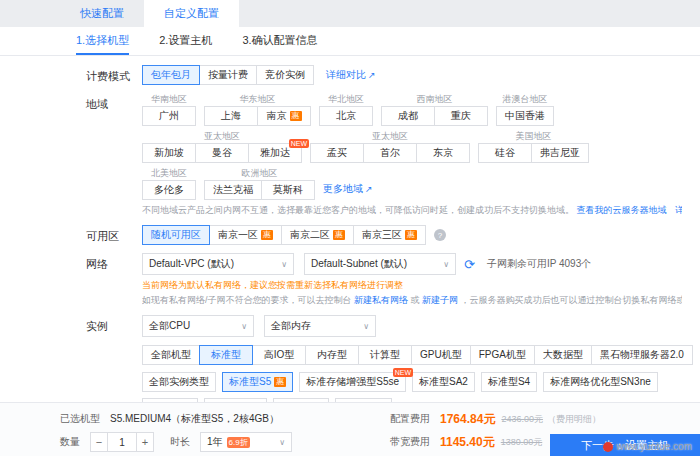  I want to click on config-fee-price: 1764.84元, so click(468, 420).